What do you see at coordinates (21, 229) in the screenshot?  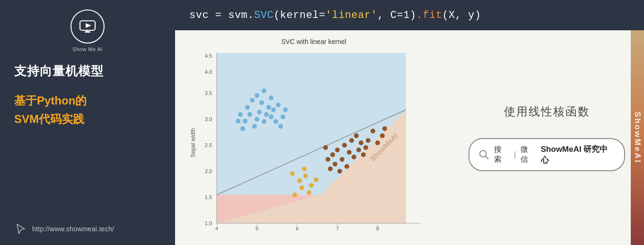 I see `cursor-icon` at bounding box center [21, 229].